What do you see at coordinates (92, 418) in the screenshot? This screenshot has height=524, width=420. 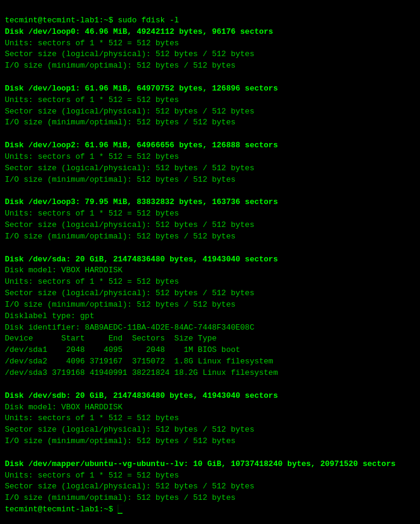 I see `disk-sdb-line2: Units: sectors of 1 * 512 = 512 bytes` at bounding box center [92, 418].